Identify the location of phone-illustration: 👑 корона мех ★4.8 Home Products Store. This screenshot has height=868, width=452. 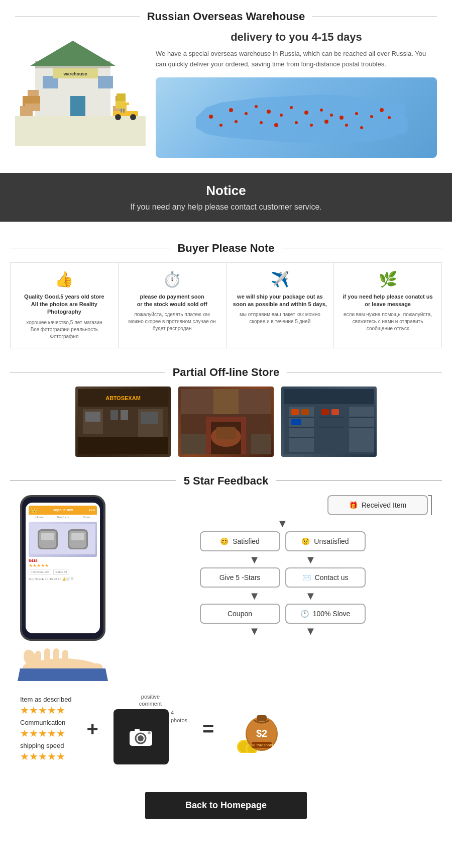
(63, 589).